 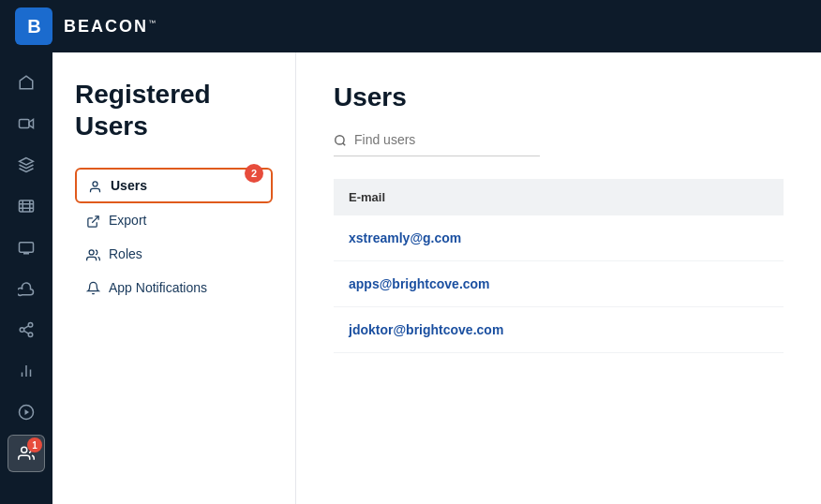 I want to click on nav-share-icon, so click(x=26, y=330).